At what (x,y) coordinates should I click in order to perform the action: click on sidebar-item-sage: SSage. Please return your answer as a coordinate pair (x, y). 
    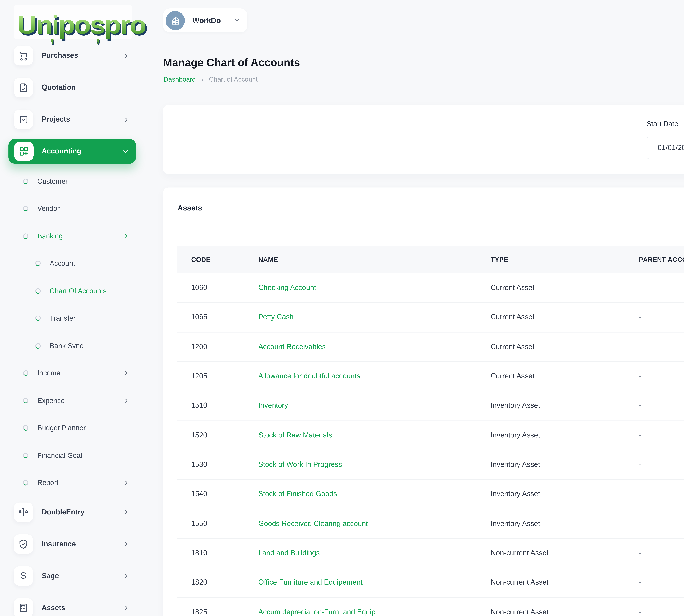
    Looking at the image, I should click on (74, 576).